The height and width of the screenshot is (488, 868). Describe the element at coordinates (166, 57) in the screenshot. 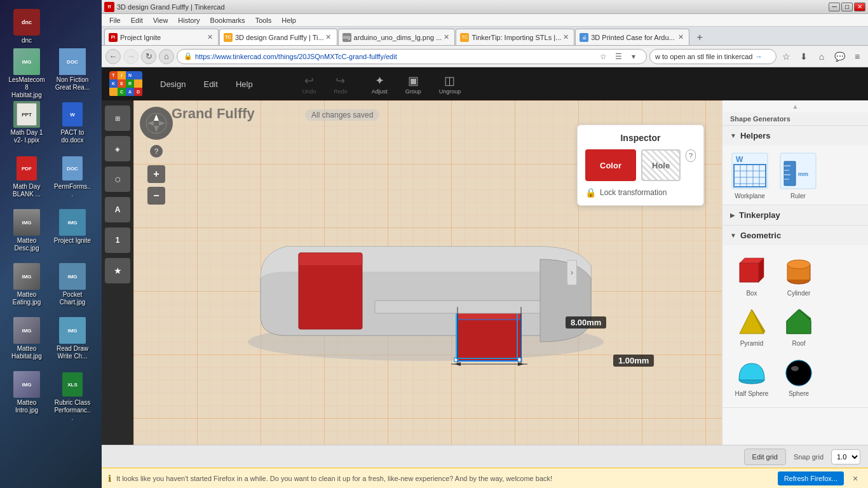

I see `home-button: ⌂` at that location.